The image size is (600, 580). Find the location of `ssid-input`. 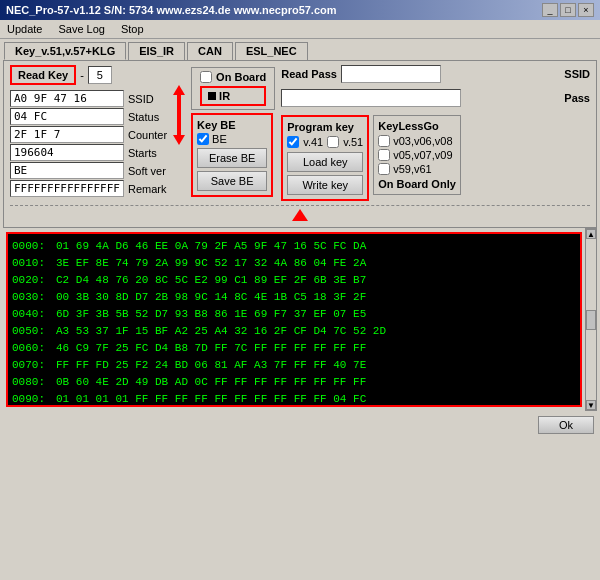

ssid-input is located at coordinates (371, 98).